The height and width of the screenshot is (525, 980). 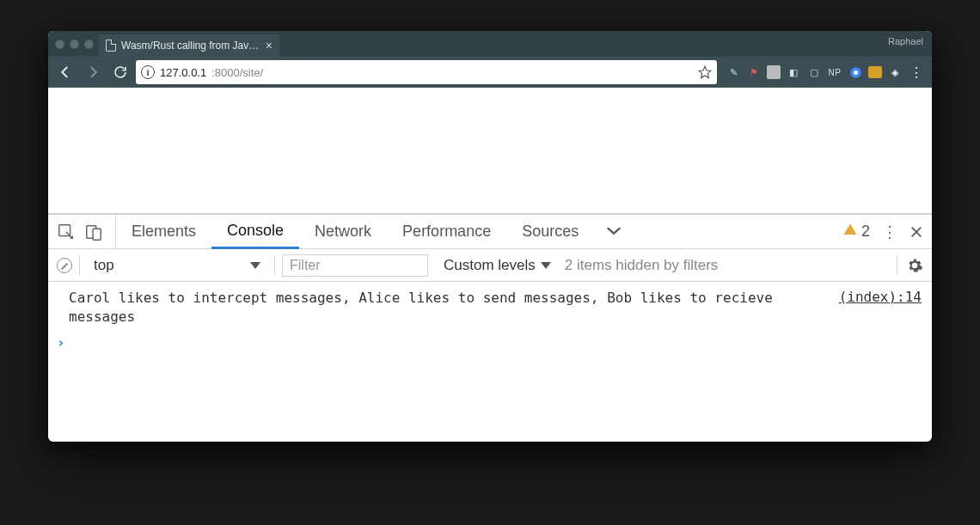 I want to click on devtools-close-button, so click(x=916, y=232).